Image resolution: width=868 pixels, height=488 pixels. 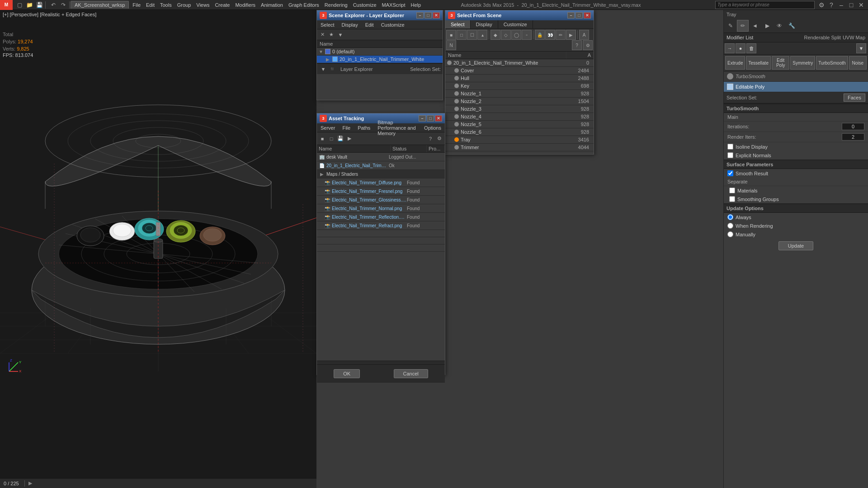 I want to click on manually-radio, so click(x=731, y=234).